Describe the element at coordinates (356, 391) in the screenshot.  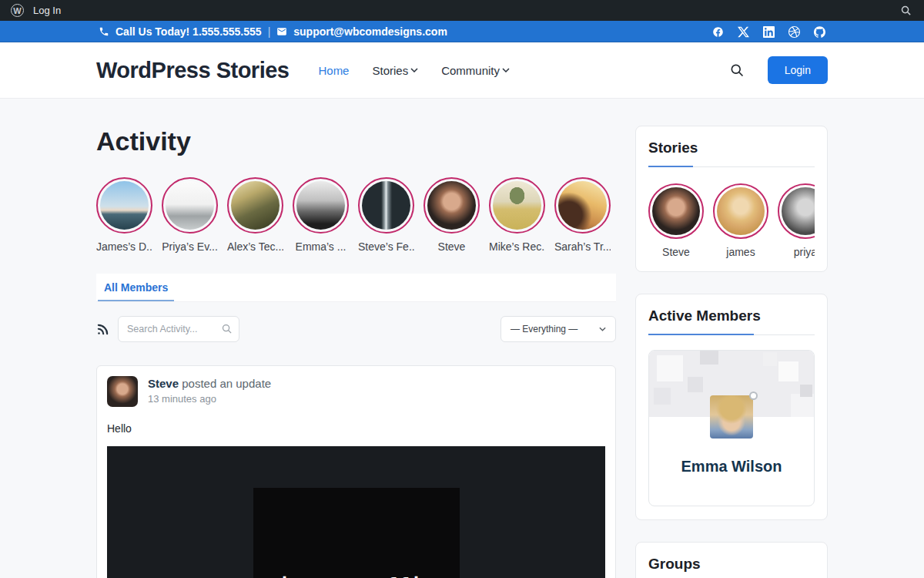
I see `post-header: Steve posted an update 13 minutes ago` at that location.